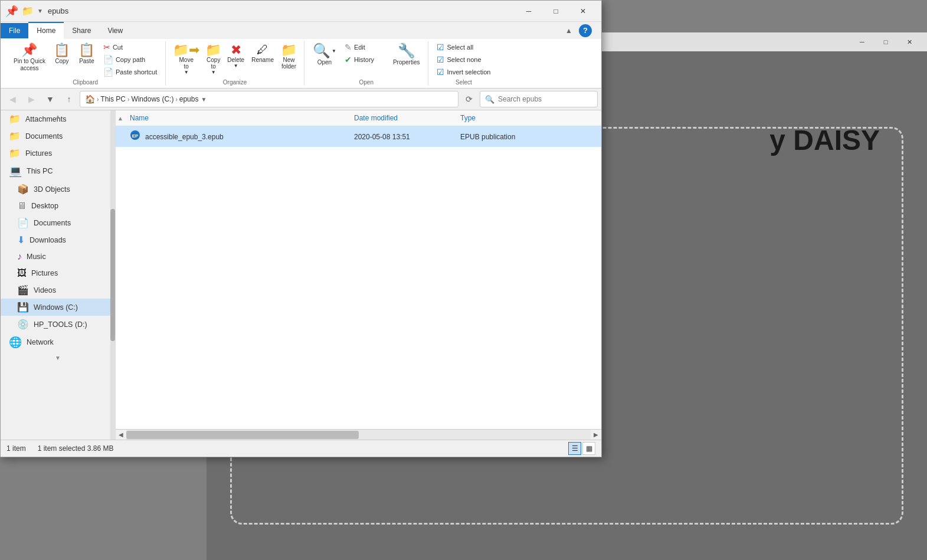  What do you see at coordinates (909, 42) in the screenshot?
I see `bg-close-button: ✕` at bounding box center [909, 42].